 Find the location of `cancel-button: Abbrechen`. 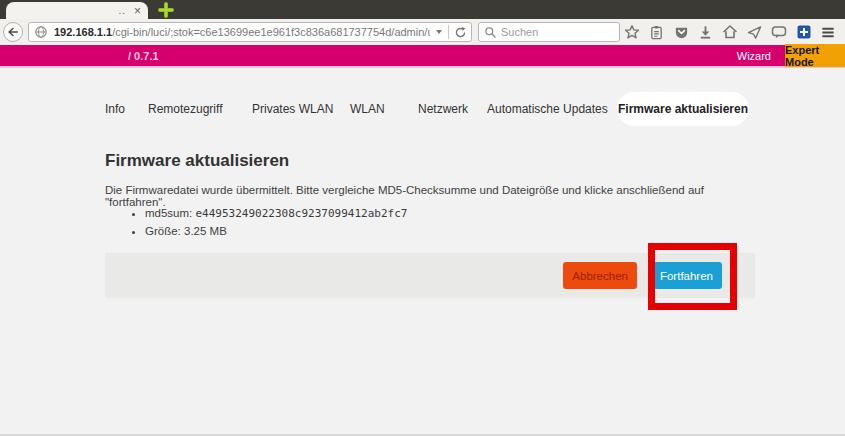

cancel-button: Abbrechen is located at coordinates (600, 276).